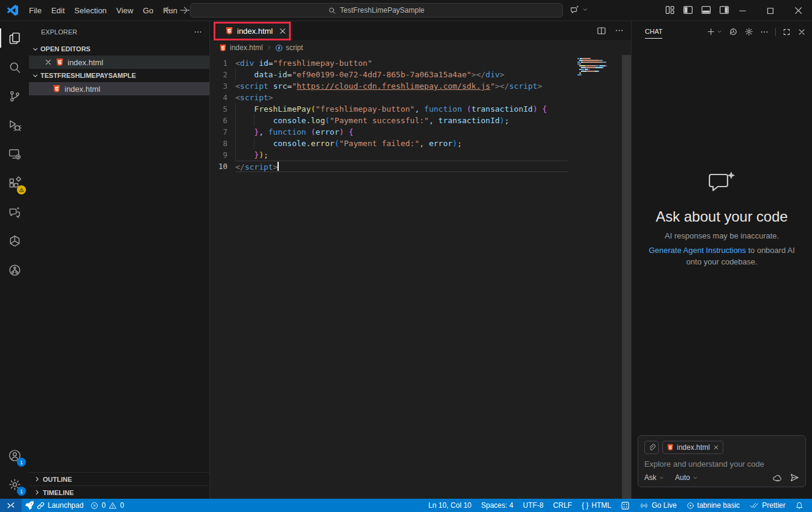 Image resolution: width=812 pixels, height=512 pixels. What do you see at coordinates (787, 32) in the screenshot?
I see `maximize-panel-icon` at bounding box center [787, 32].